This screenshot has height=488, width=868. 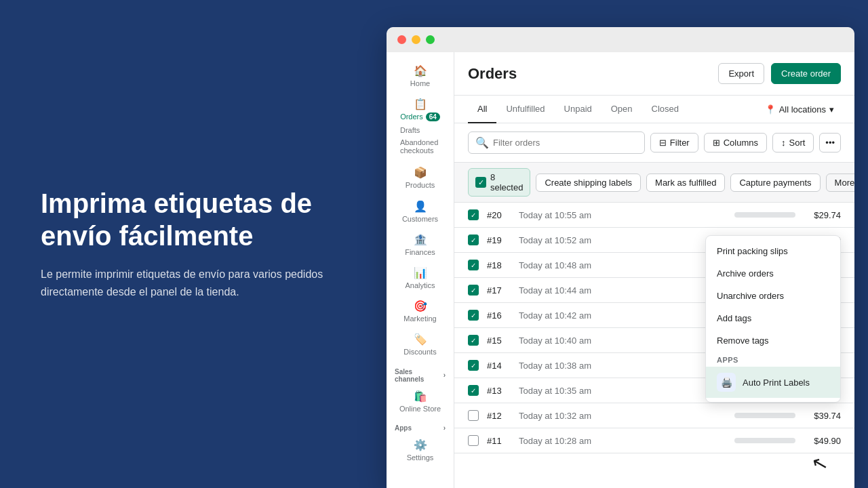 What do you see at coordinates (556, 142) in the screenshot?
I see `search-box: 🔍` at bounding box center [556, 142].